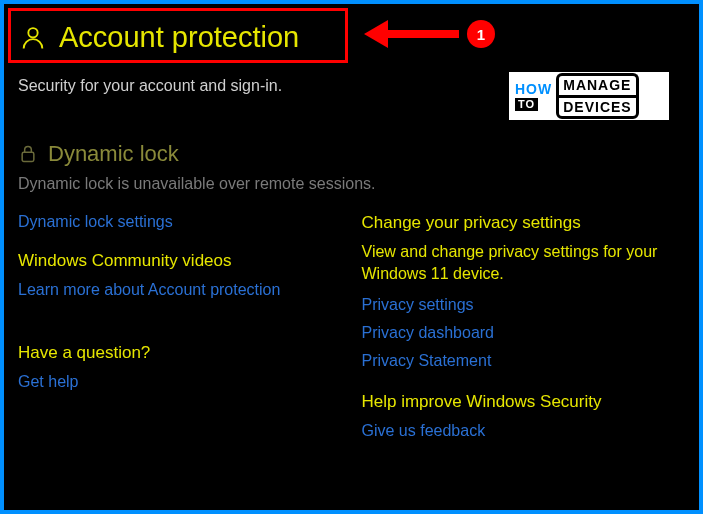 Image resolution: width=703 pixels, height=514 pixels. What do you see at coordinates (524, 264) in the screenshot?
I see `privacy-desc: View and change privacy settings for you…` at bounding box center [524, 264].